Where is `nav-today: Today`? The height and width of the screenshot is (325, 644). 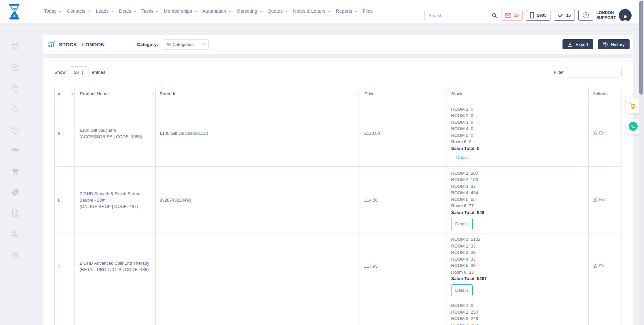 nav-today: Today is located at coordinates (53, 11).